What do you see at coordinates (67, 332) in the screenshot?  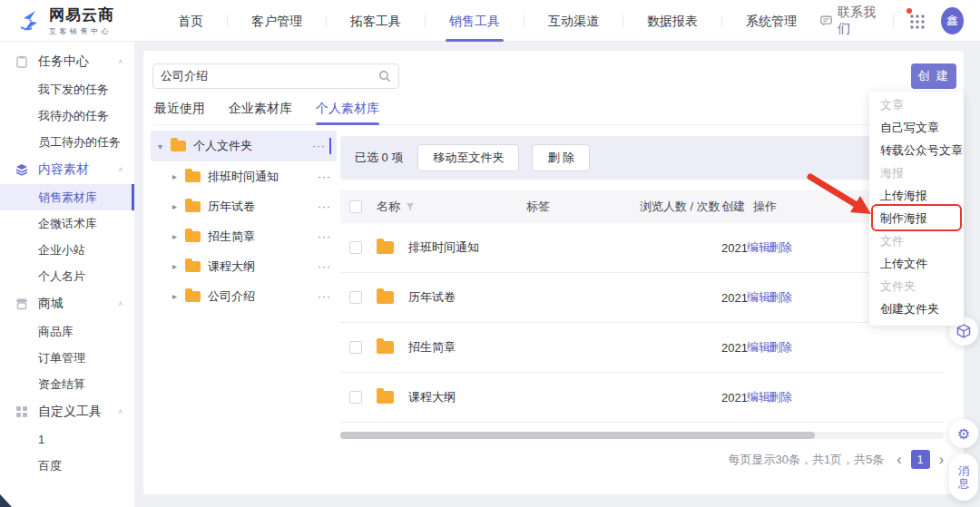 I see `sidebar-item-product-library: 商品库` at bounding box center [67, 332].